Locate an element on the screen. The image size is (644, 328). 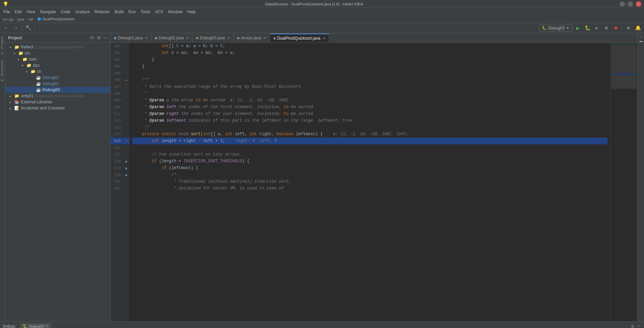
tab-dualpivot: DualPivotQuicksort.java ✕ is located at coordinates (299, 38).